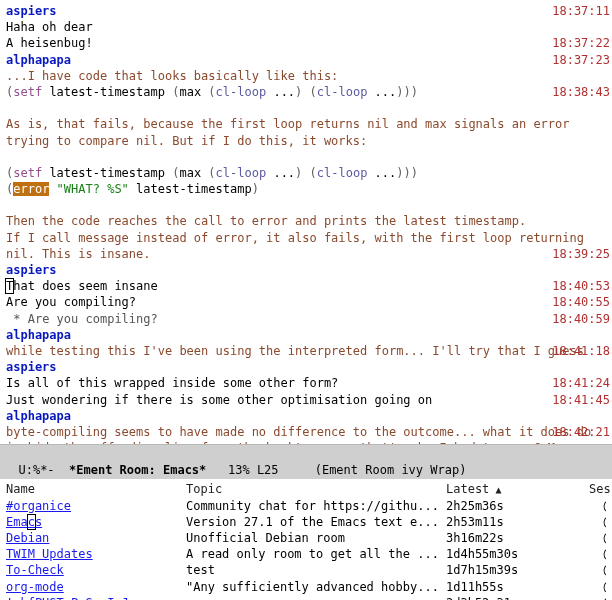  What do you see at coordinates (50, 27) in the screenshot?
I see `chat-text: Haha oh dear` at bounding box center [50, 27].